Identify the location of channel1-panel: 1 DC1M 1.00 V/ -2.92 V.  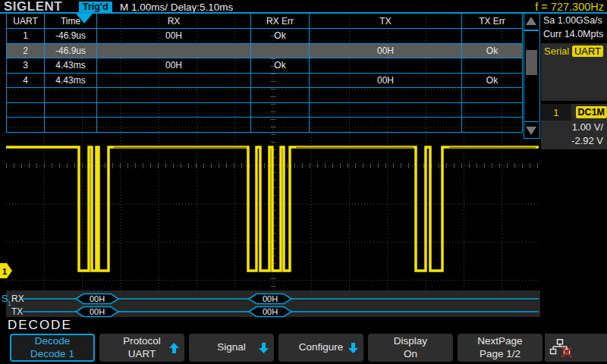
(574, 127).